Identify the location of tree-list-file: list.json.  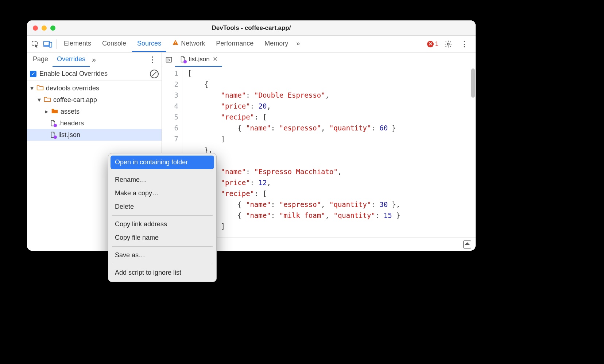
(94, 135).